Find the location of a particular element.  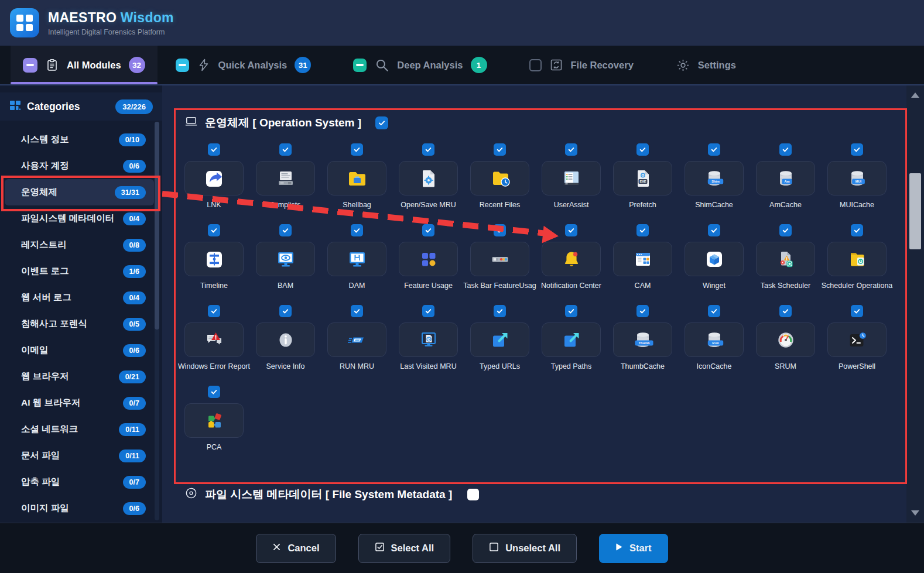

module-jumplists: Jumplists is located at coordinates (286, 176).